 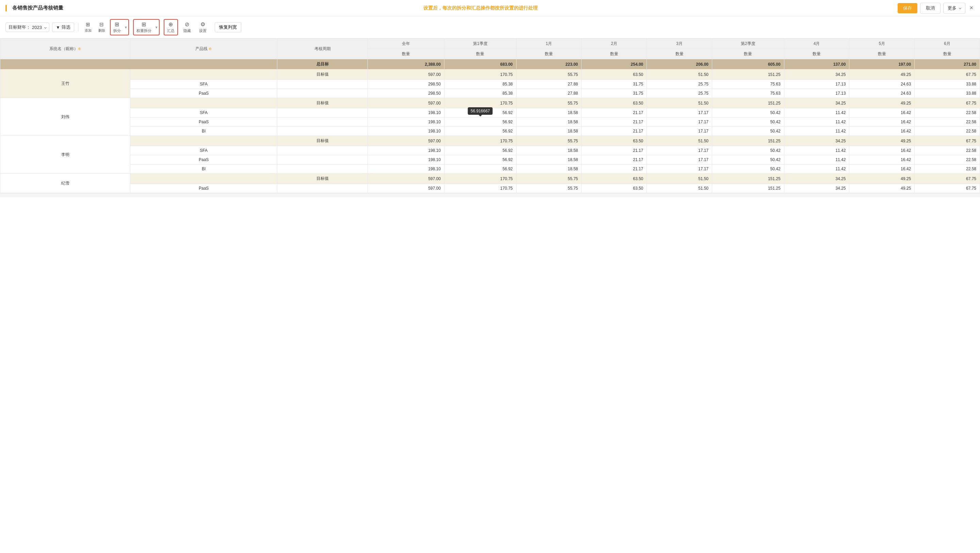 I want to click on th-fullyear: 全年, so click(x=406, y=44).